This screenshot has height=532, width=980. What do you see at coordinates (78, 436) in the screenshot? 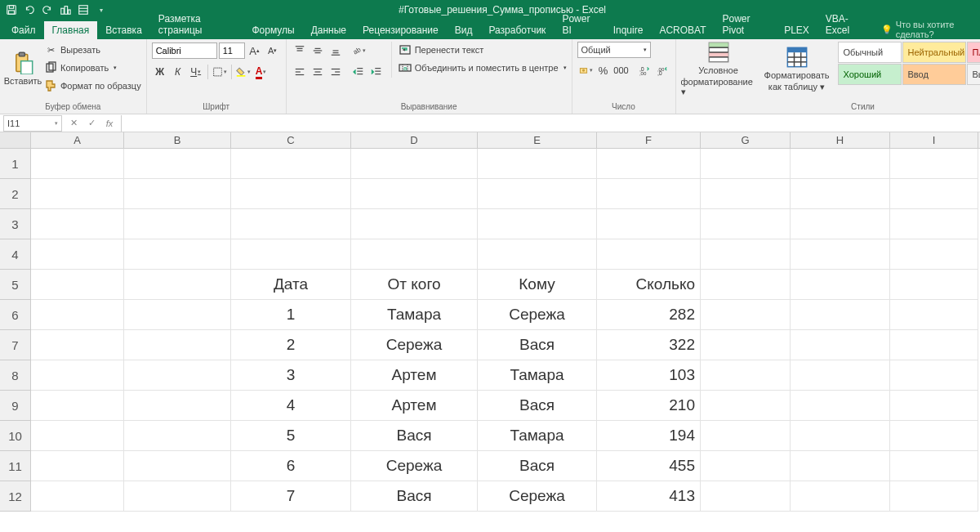
I see `cell-A10` at bounding box center [78, 436].